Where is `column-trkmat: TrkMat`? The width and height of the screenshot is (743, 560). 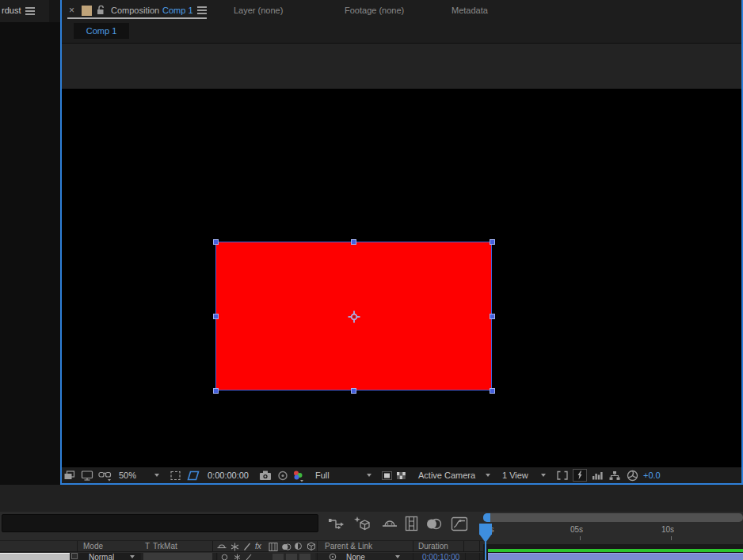 column-trkmat: TrkMat is located at coordinates (165, 547).